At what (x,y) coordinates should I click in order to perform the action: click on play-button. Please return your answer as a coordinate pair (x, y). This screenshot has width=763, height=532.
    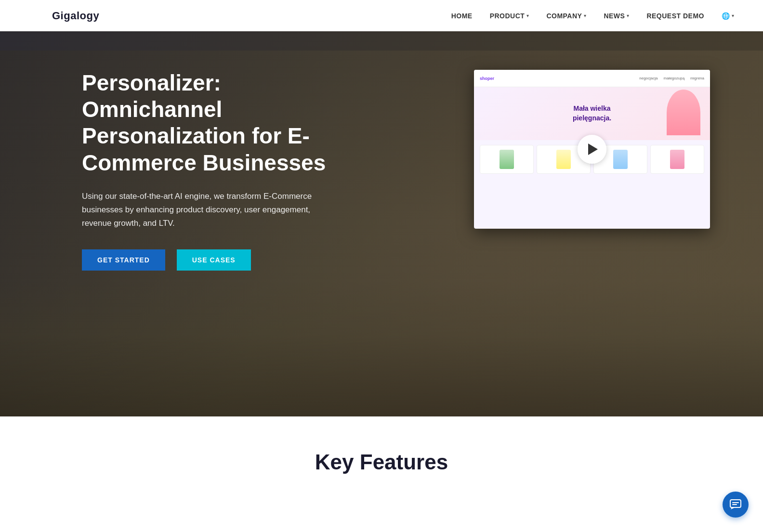
    Looking at the image, I should click on (592, 149).